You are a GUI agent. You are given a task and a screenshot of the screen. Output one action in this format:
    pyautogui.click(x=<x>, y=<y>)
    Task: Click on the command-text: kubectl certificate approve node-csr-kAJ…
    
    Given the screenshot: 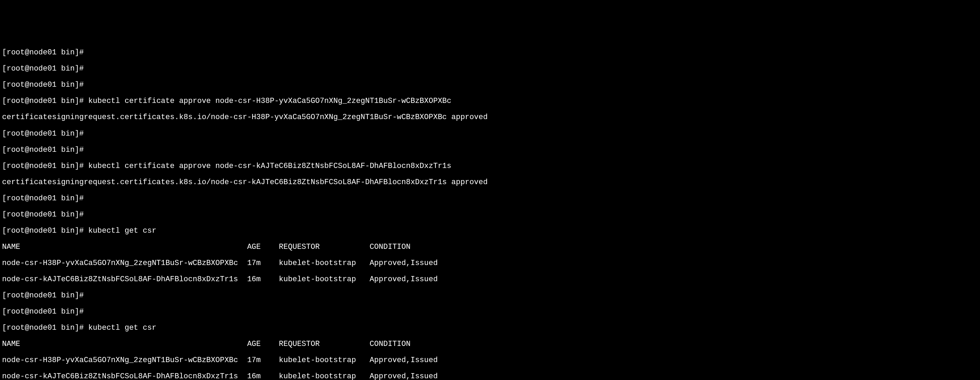 What is the action you would take?
    pyautogui.click(x=270, y=166)
    